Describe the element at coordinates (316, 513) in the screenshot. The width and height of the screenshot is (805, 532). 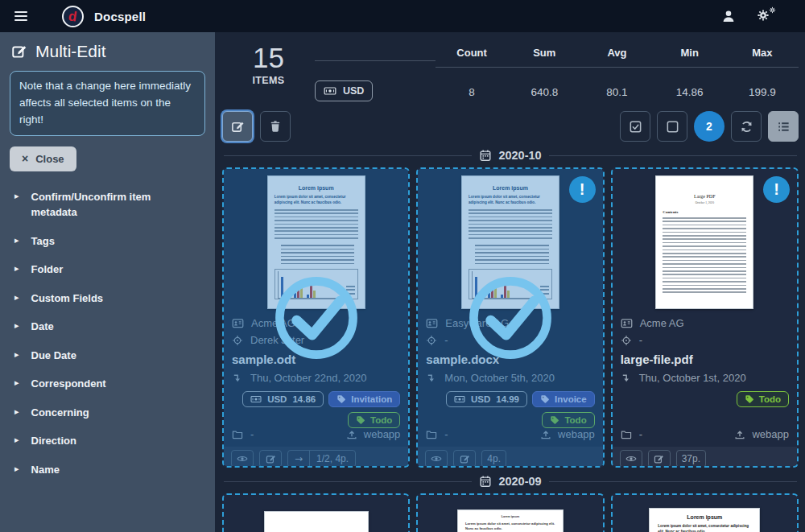
I see `item-thumbnail: Keywords in PDF PD` at that location.